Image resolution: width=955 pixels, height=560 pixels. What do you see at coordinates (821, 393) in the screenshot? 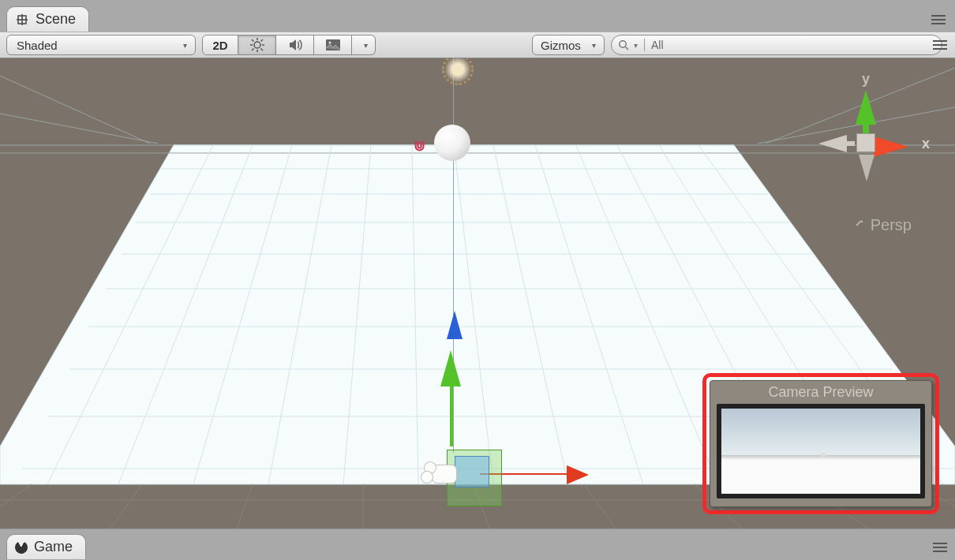
I see `camera-preview-title: Camera Preview` at bounding box center [821, 393].